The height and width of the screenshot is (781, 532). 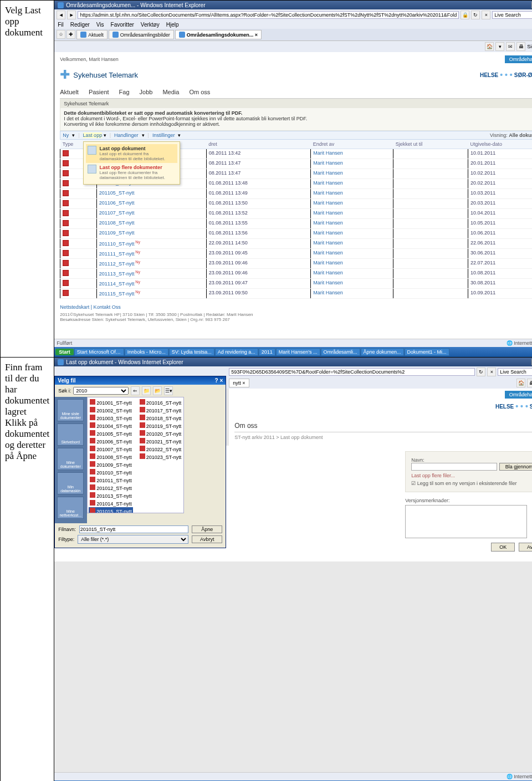 What do you see at coordinates (161, 457) in the screenshot?
I see `file-item: 201023_ST-nytt` at bounding box center [161, 457].